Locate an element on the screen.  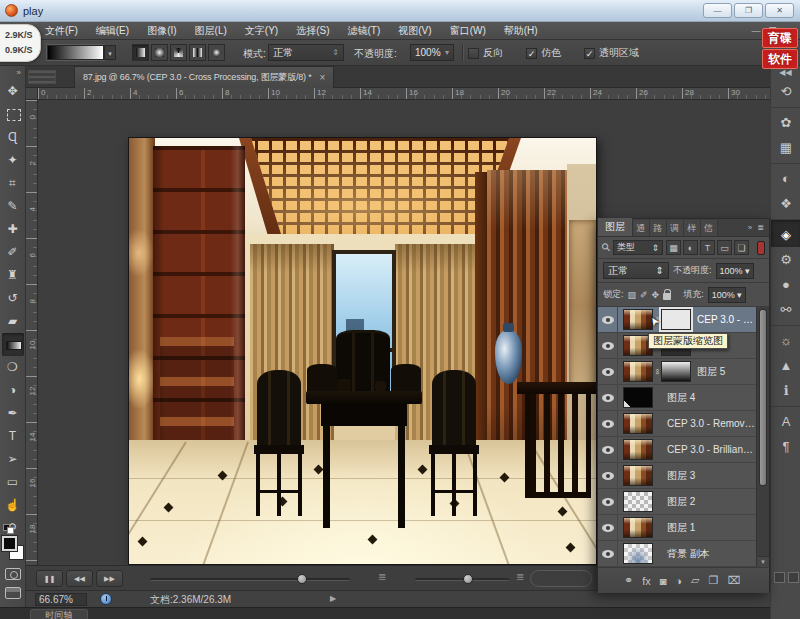
radial-gradient-button is located at coordinates (160, 52).